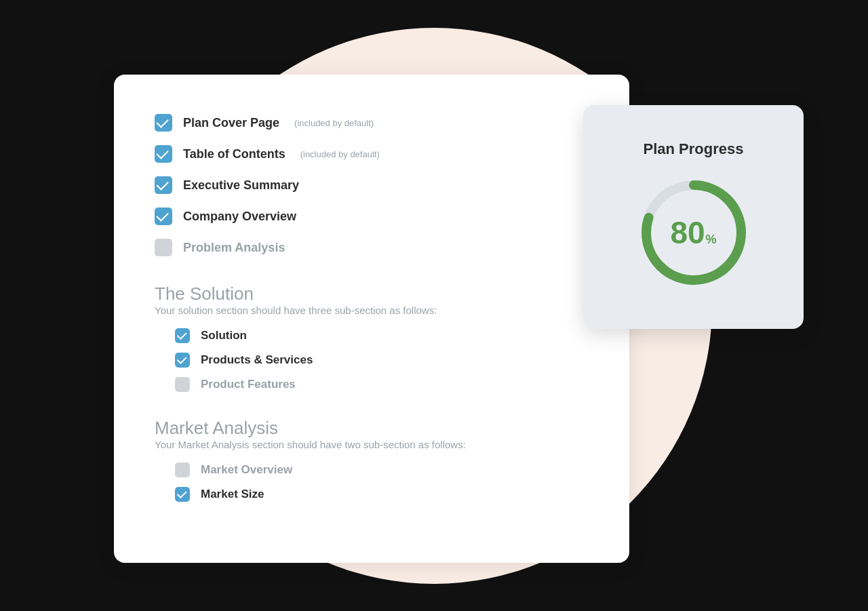  What do you see at coordinates (372, 216) in the screenshot?
I see `list-item: Company Overview` at bounding box center [372, 216].